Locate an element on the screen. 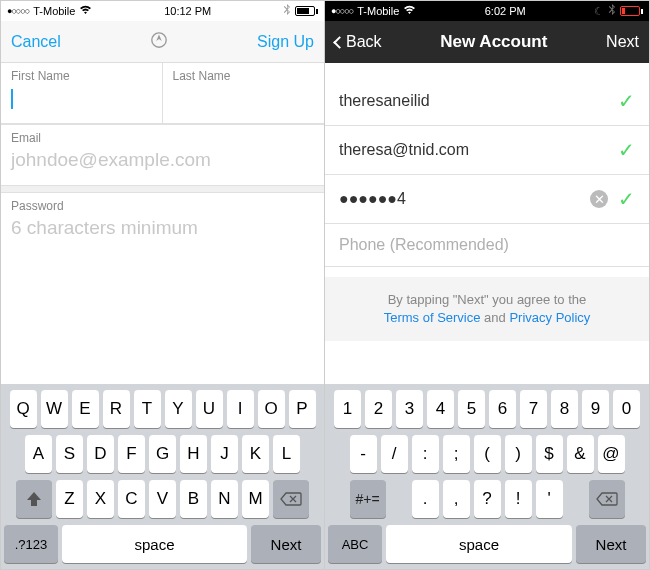 This screenshot has width=650, height=570. check-icon: ✓ is located at coordinates (626, 101).